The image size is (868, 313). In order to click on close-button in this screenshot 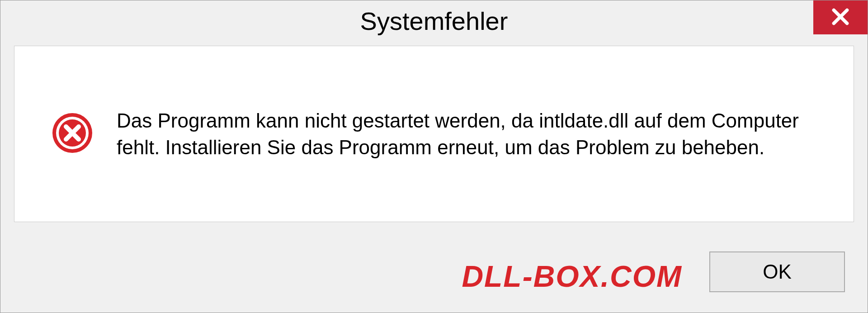, I will do `click(840, 17)`.